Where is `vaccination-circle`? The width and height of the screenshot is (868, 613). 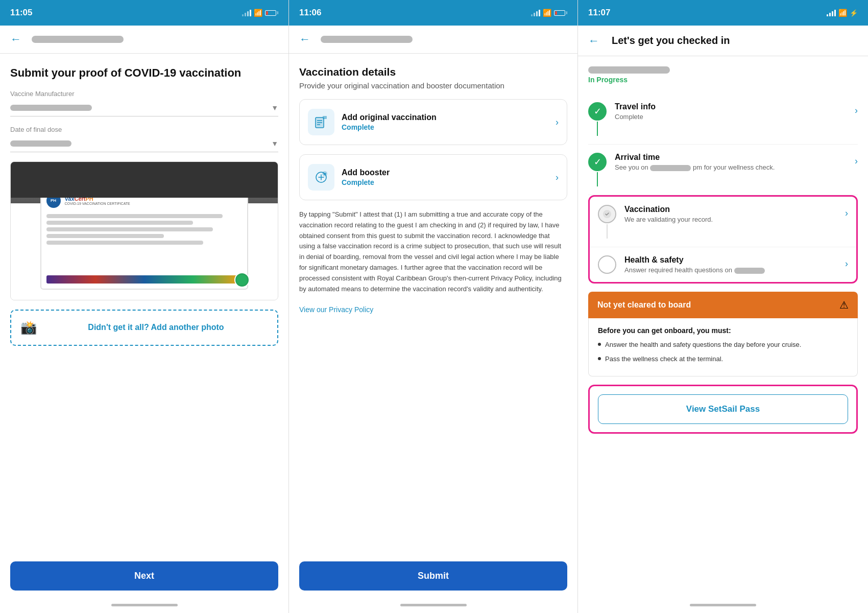
vaccination-circle is located at coordinates (607, 214).